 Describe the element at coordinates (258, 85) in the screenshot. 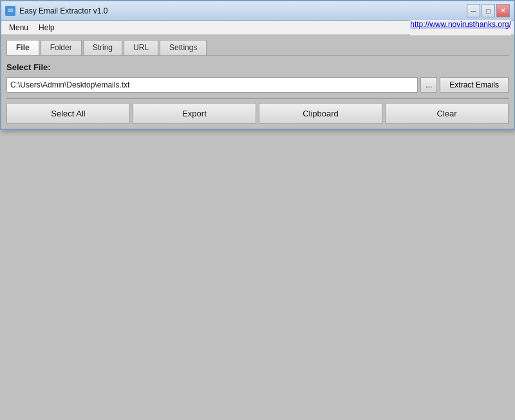

I see `file-input-row: ... Extract Emails` at that location.